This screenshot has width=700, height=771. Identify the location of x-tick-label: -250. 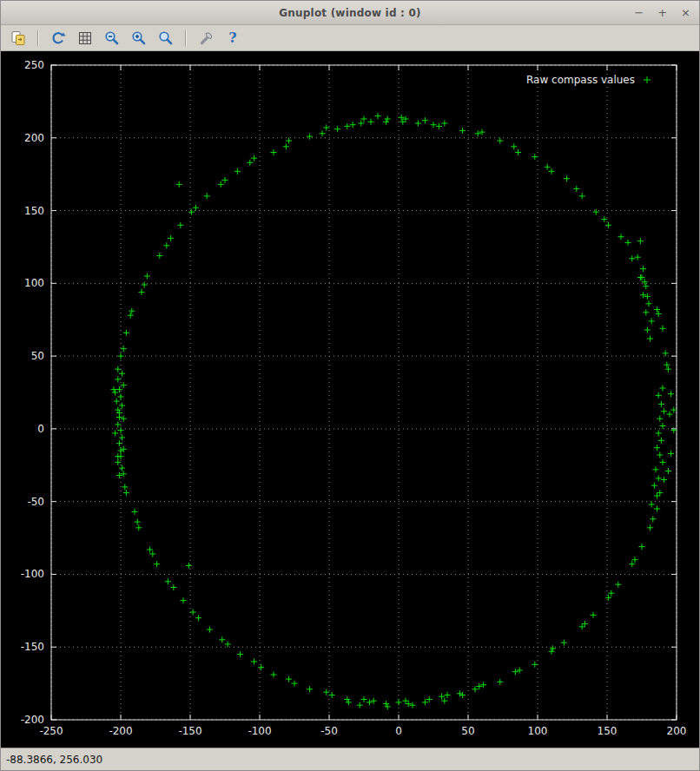
(50, 731).